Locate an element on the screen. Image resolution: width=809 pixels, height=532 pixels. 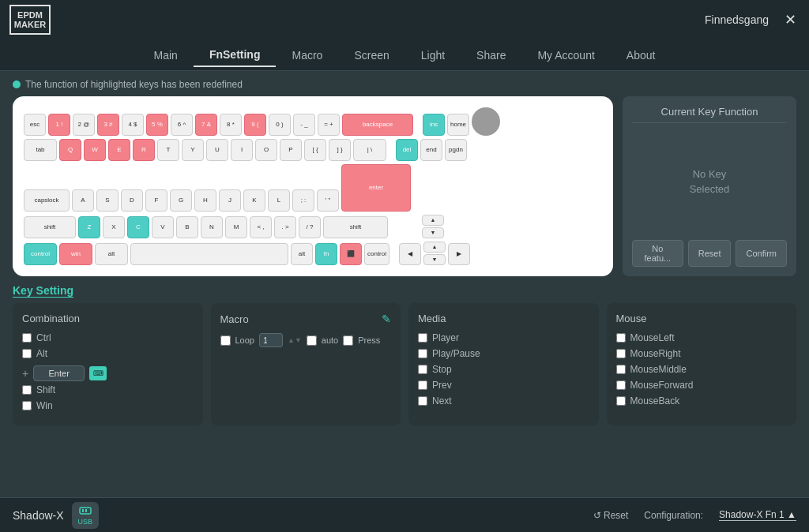
key-comma: < , is located at coordinates (261, 227).